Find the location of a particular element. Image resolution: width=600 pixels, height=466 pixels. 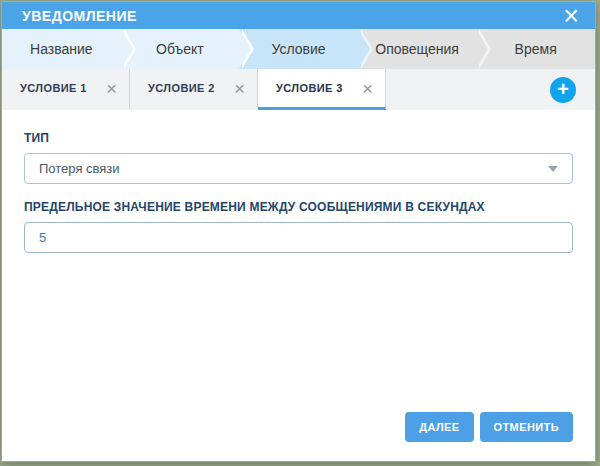

wizard-step-label: Условие is located at coordinates (298, 49).